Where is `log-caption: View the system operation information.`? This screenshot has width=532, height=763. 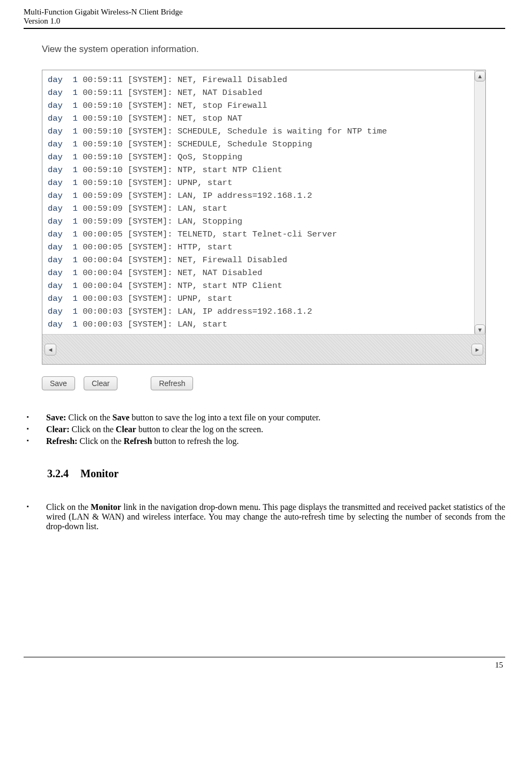 log-caption: View the system operation information. is located at coordinates (267, 49).